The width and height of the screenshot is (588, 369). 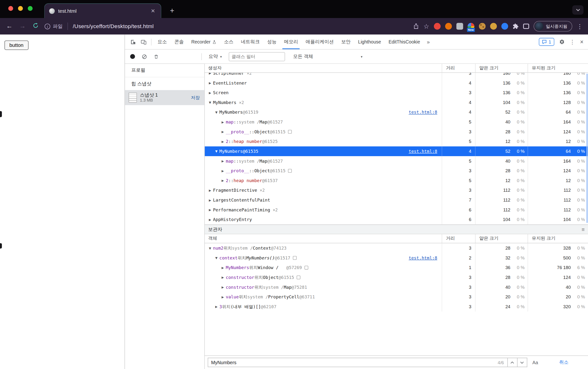 What do you see at coordinates (482, 26) in the screenshot?
I see `extension-cookie-icon` at bounding box center [482, 26].